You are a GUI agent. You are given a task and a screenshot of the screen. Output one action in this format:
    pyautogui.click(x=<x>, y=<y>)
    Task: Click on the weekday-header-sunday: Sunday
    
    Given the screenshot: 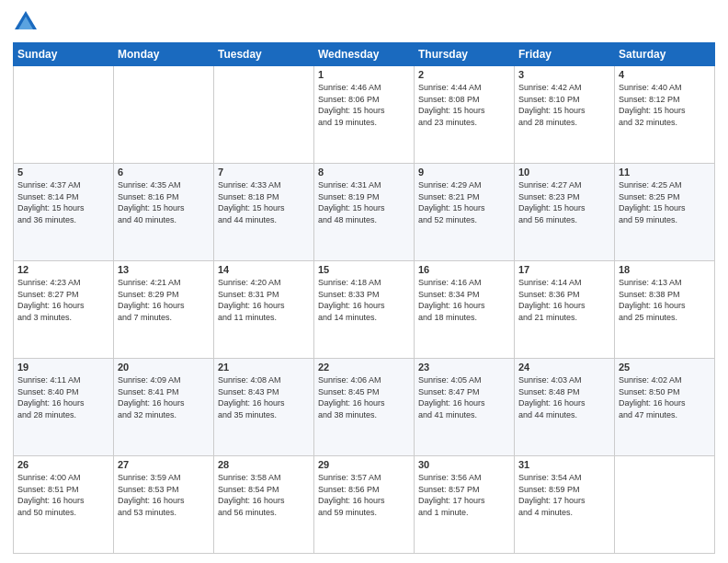 What is the action you would take?
    pyautogui.click(x=64, y=55)
    